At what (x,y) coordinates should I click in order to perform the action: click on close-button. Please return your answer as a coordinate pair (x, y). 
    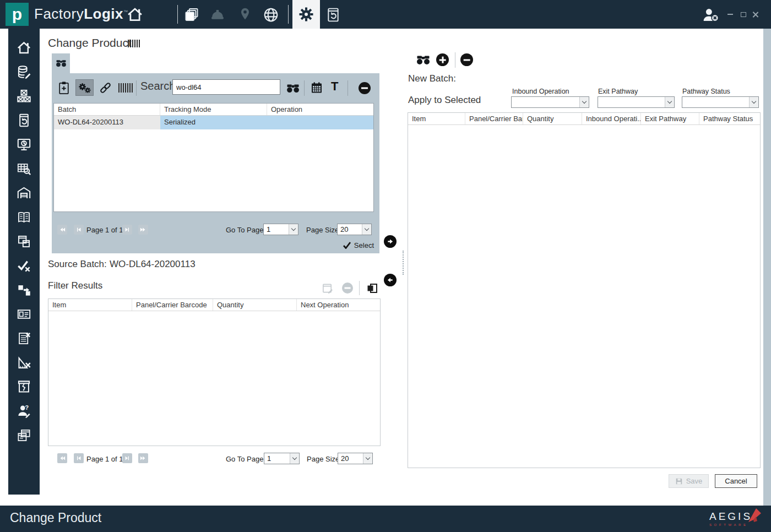
    Looking at the image, I should click on (756, 14).